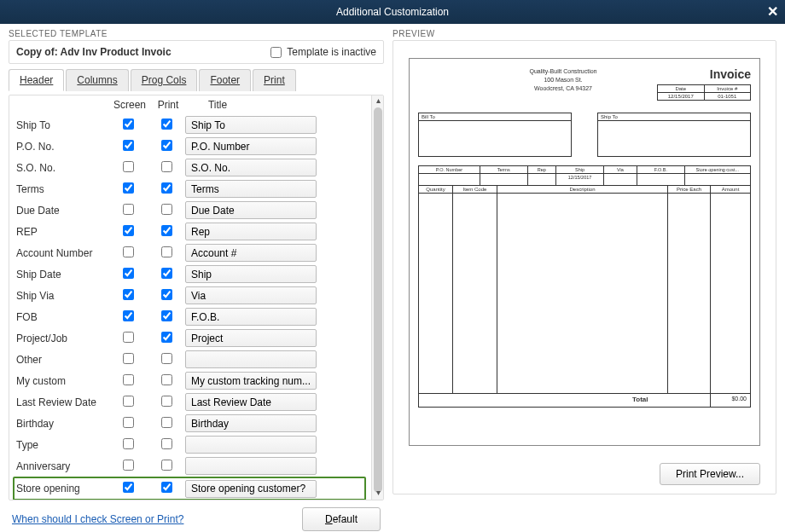  Describe the element at coordinates (62, 125) in the screenshot. I see `field-label: Ship To` at that location.